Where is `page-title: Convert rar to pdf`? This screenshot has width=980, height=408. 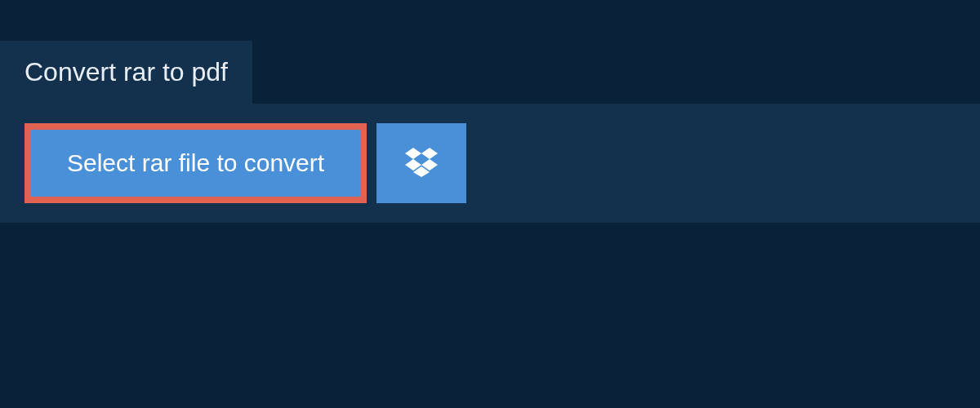 page-title: Convert rar to pdf is located at coordinates (126, 72).